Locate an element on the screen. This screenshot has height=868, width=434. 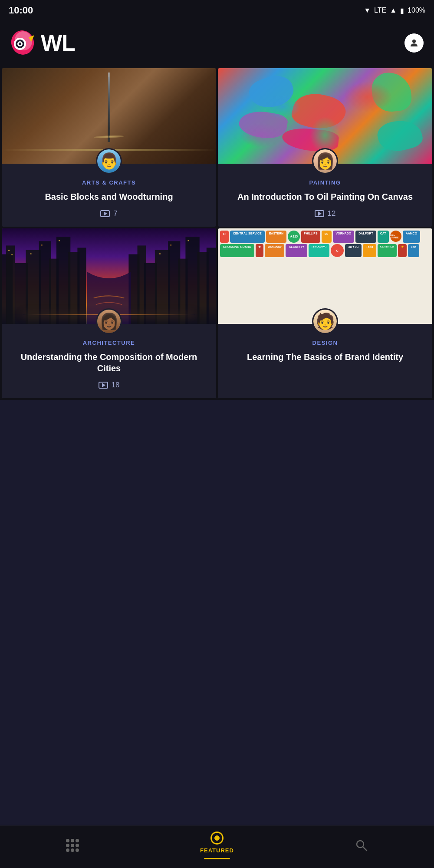
status-icons: ▼ LTE ▲ ▮ 100% is located at coordinates (395, 10).